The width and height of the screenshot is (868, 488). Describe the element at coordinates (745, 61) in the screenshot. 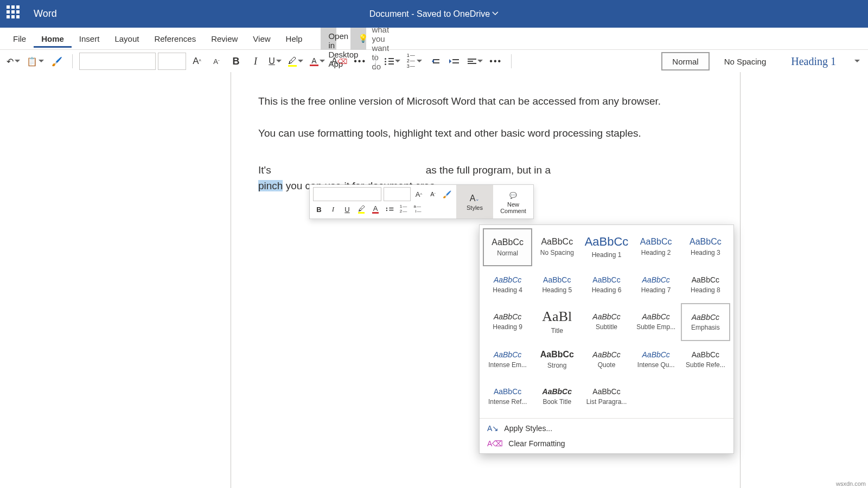

I see `style-no-spacing-button: No Spacing` at that location.